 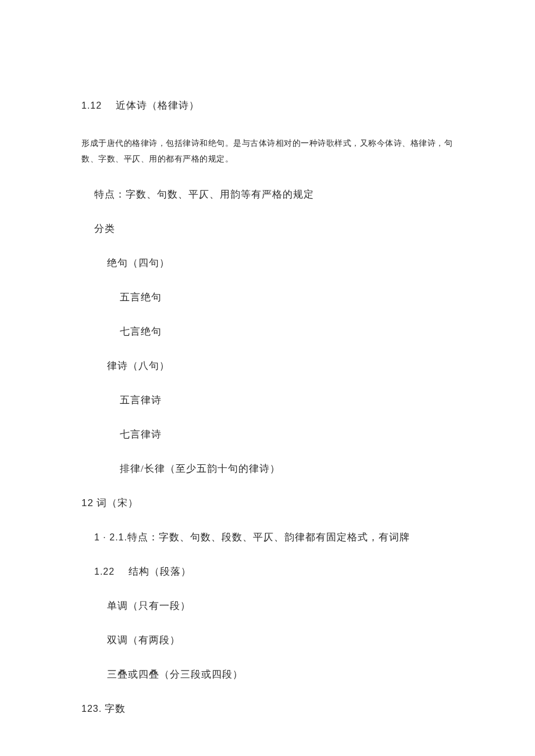 I want to click on lushi-wuyan: 五言律诗, so click(x=268, y=400).